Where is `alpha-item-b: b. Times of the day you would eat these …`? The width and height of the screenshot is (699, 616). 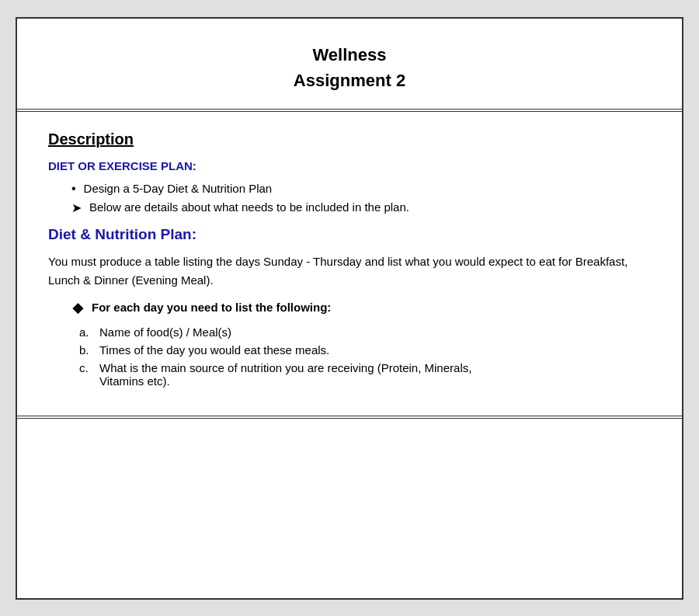 alpha-item-b: b. Times of the day you would eat these … is located at coordinates (365, 350).